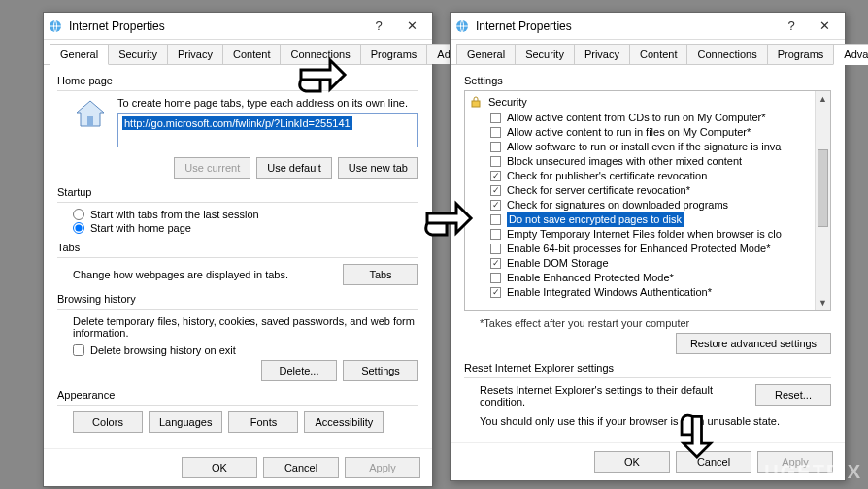 Image resolution: width=868 pixels, height=489 pixels. I want to click on use-new-tab-button: Use new tab, so click(379, 168).